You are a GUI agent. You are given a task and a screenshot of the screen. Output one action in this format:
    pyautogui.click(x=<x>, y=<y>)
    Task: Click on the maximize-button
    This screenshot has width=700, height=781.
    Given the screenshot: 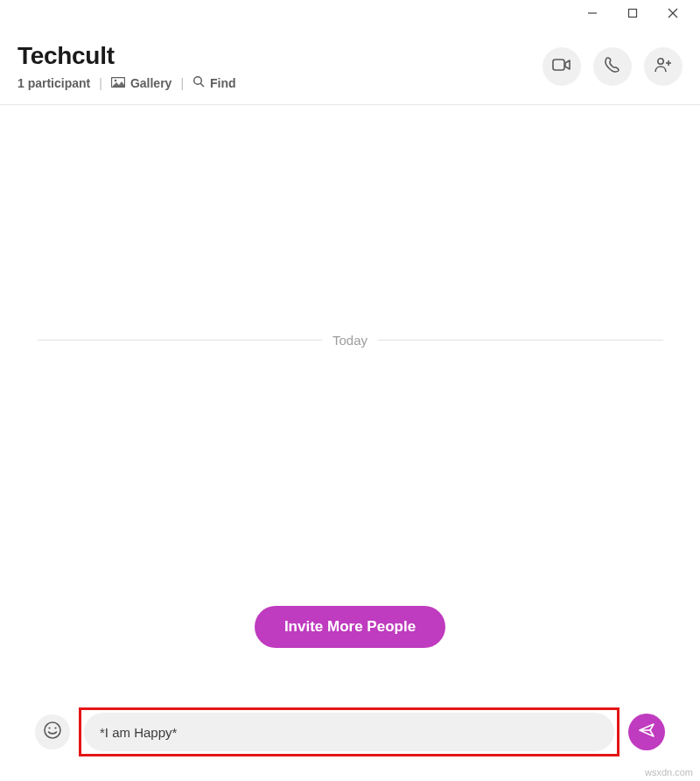 What is the action you would take?
    pyautogui.click(x=633, y=13)
    